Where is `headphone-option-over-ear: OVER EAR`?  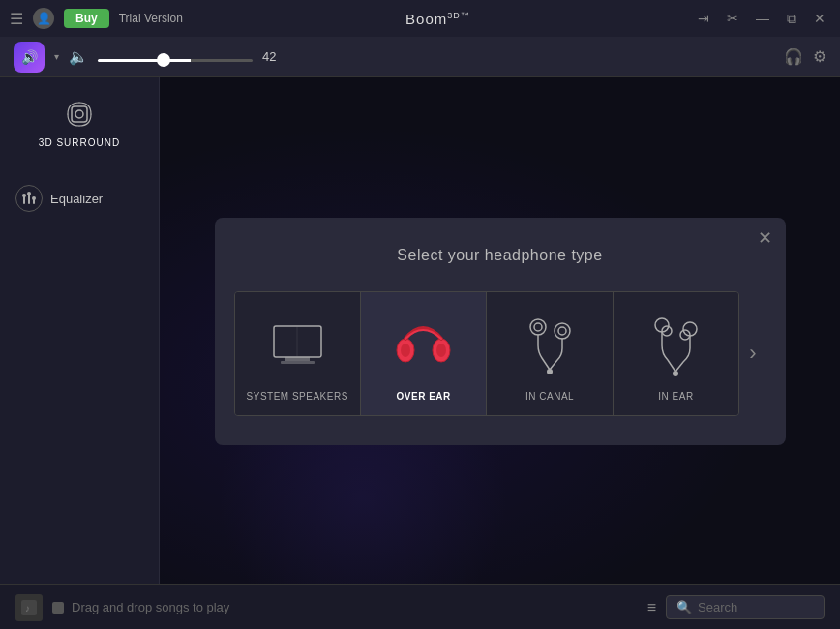
headphone-option-over-ear: OVER EAR is located at coordinates (424, 354).